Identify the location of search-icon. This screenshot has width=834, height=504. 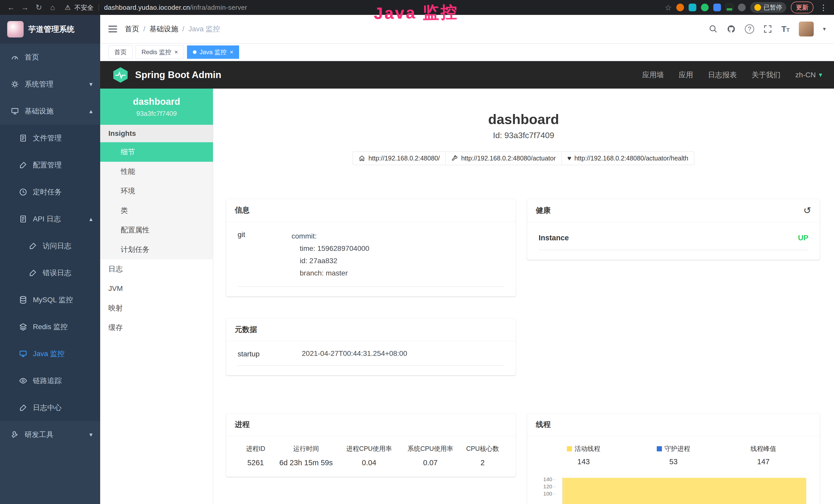
(713, 29).